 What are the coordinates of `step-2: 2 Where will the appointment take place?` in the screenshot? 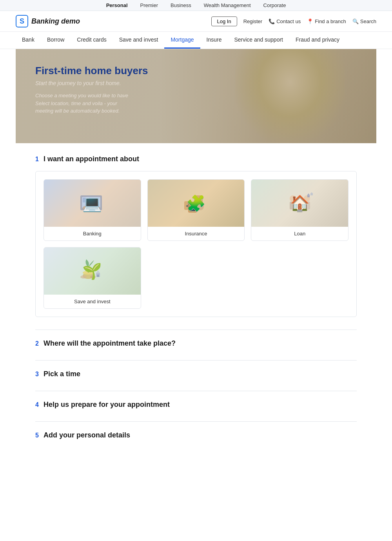 It's located at (196, 339).